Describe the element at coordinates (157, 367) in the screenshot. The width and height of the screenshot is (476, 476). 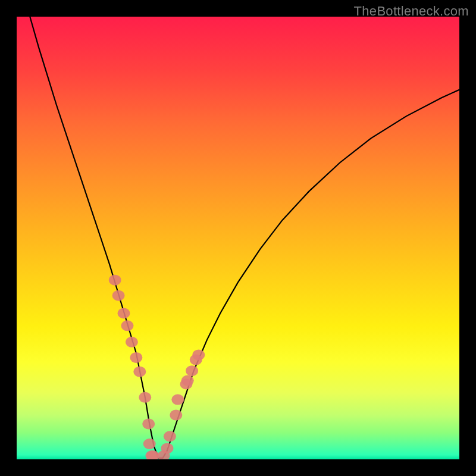
I see `marker-group` at that location.